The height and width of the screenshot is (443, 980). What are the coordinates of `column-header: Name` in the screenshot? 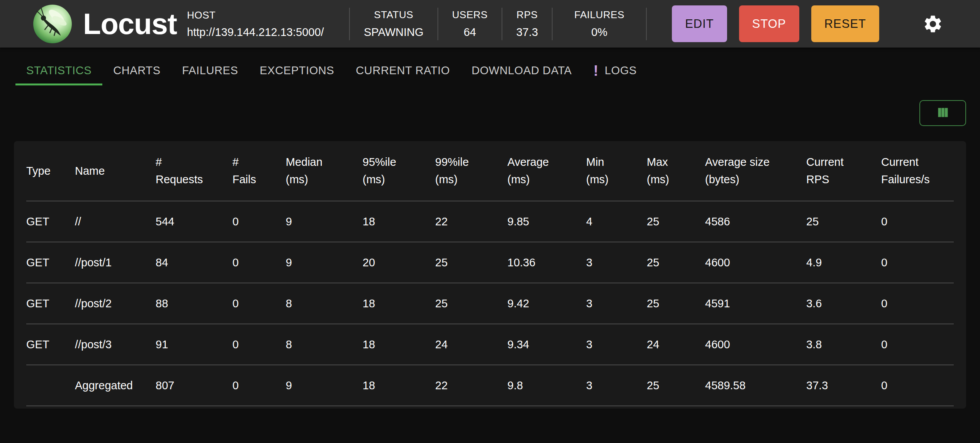 It's located at (115, 171).